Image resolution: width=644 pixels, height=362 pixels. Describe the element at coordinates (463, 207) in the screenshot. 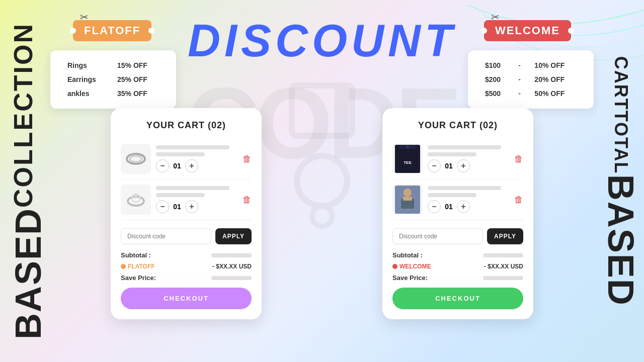

I see `right-qty-increase-btn-2: +` at that location.